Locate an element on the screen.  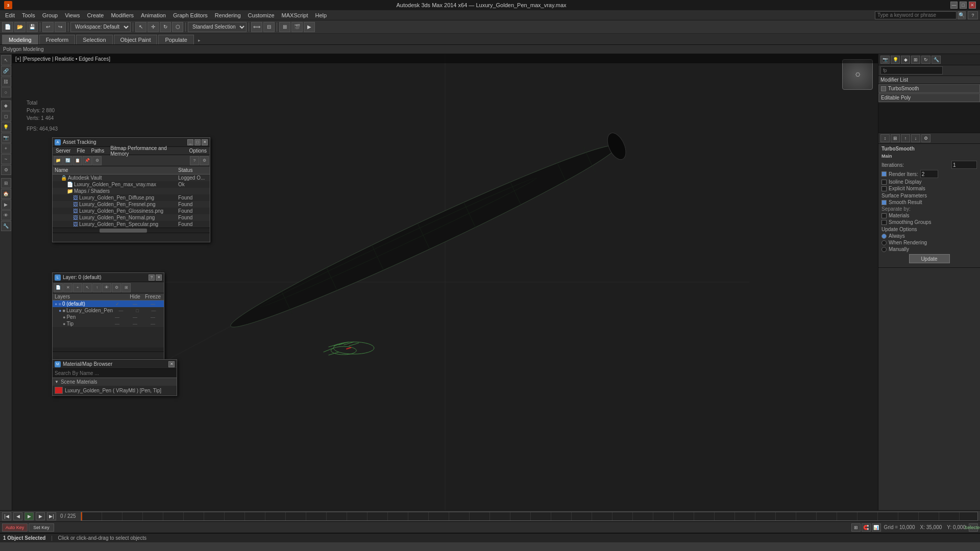
menu-tools: Tools is located at coordinates (29, 15).